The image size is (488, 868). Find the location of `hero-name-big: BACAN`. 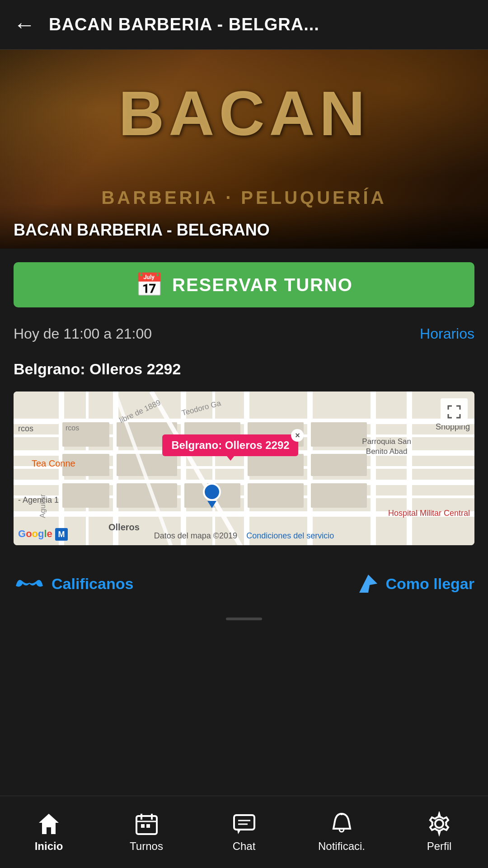

hero-name-big: BACAN is located at coordinates (244, 113).